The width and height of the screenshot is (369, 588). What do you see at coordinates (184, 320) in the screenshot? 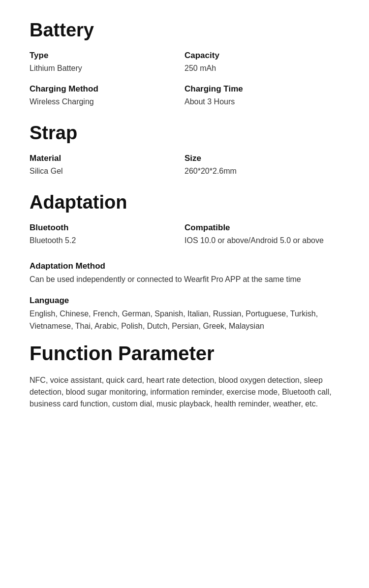
I see `language-value: English, Chinese, French, German, Spanis…` at bounding box center [184, 320].